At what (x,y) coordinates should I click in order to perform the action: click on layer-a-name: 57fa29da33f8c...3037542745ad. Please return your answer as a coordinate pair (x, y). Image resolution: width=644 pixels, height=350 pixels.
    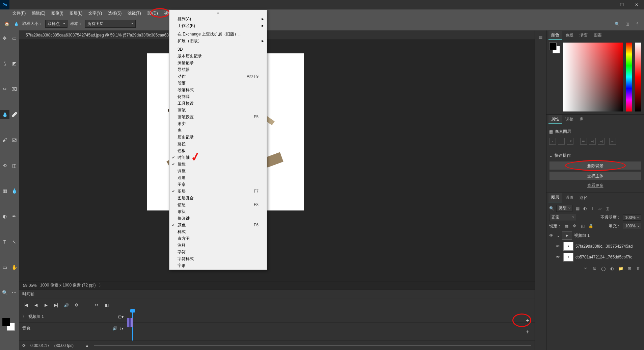
    Looking at the image, I should click on (608, 246).